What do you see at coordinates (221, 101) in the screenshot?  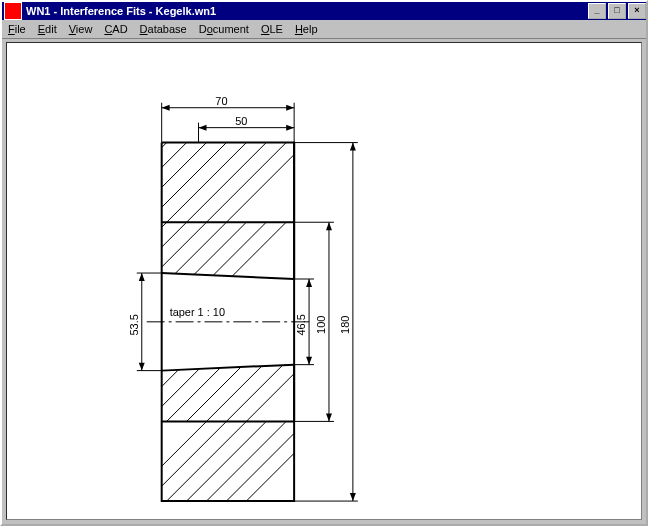 I see `dim-70: 70` at bounding box center [221, 101].